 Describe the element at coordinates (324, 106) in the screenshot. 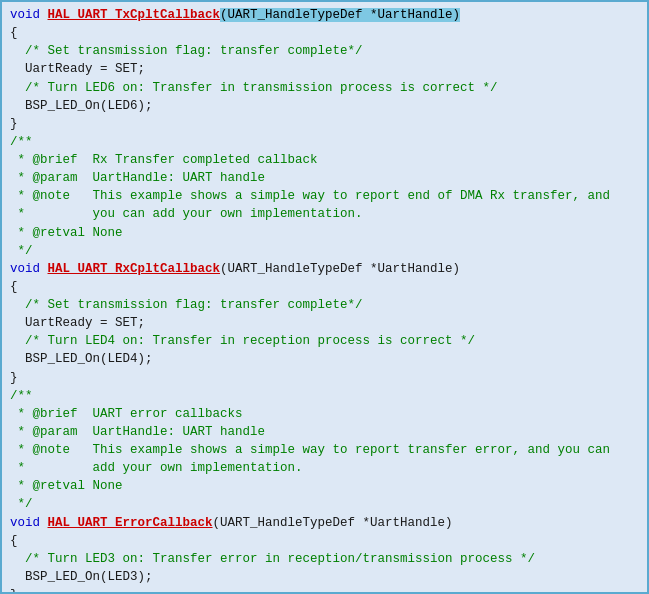

I see `code-line: BSP_LED_On(LED6);` at that location.